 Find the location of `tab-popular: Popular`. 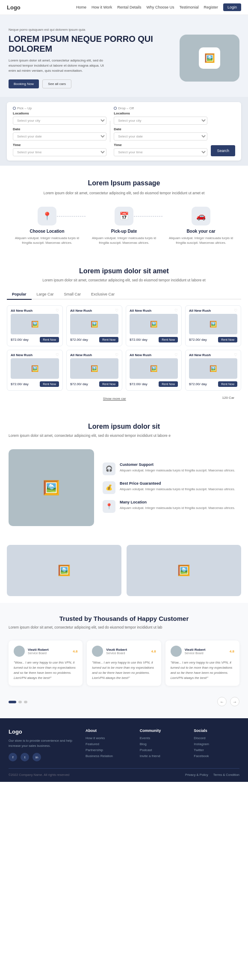

tab-popular: Popular is located at coordinates (19, 295).